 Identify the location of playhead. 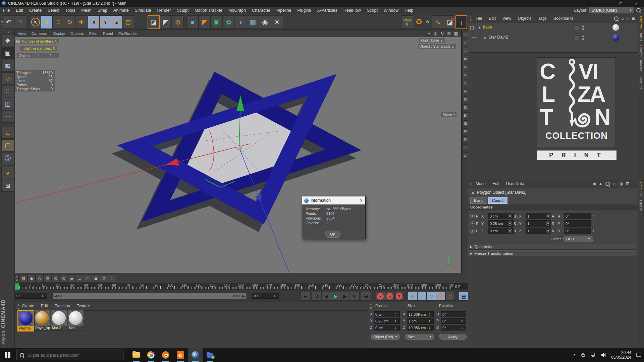
(17, 287).